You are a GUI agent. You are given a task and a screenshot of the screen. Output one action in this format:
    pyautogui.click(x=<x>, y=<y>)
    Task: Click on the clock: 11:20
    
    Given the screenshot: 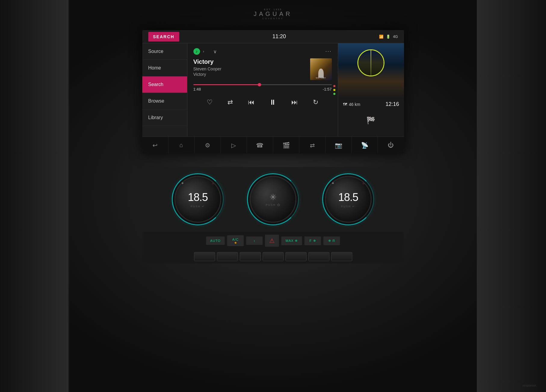 What is the action you would take?
    pyautogui.click(x=279, y=37)
    